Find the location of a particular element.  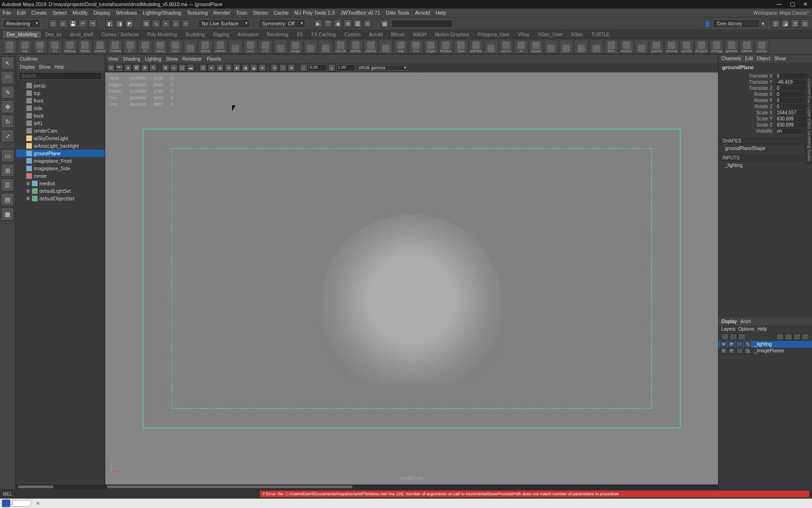

shelf-btn-FT: FT is located at coordinates (130, 47).